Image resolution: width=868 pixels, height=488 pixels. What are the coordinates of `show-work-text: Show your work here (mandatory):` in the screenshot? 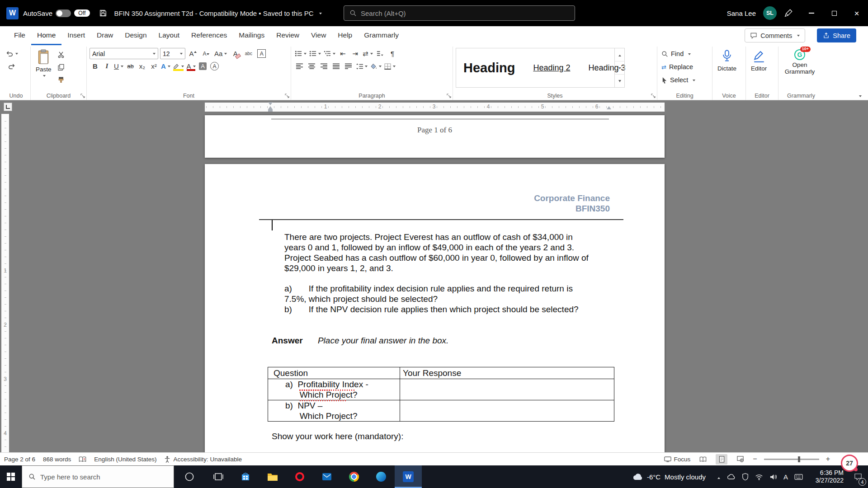 It's located at (337, 436).